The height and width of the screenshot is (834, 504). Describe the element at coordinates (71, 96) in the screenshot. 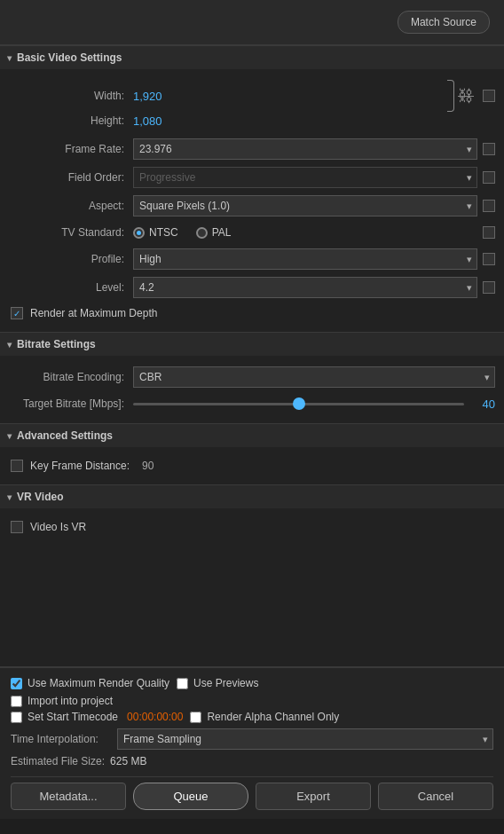

I see `width-label: Width:` at that location.